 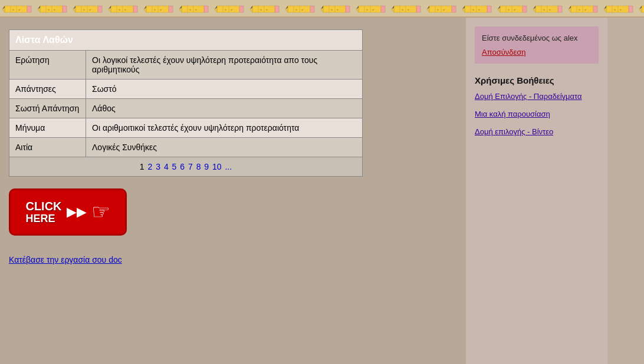 I want to click on pagination: 1 2 3 4 5 6 7 8 9 10 ..., so click(x=186, y=167).